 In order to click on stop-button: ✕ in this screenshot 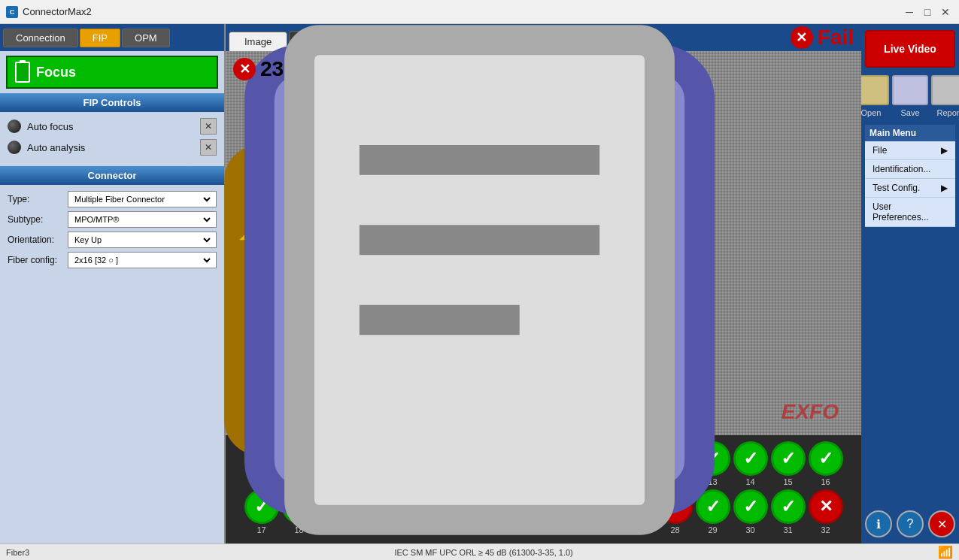, I will do `click(942, 524)`.